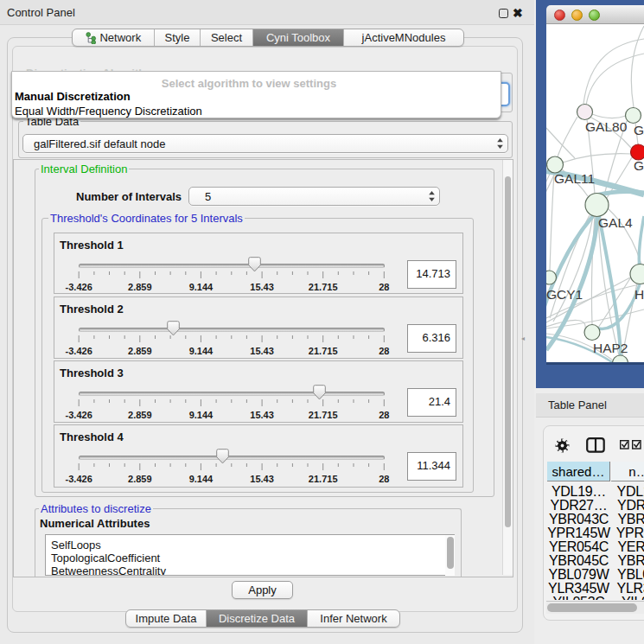  I want to click on svg-text: G, so click(639, 166).